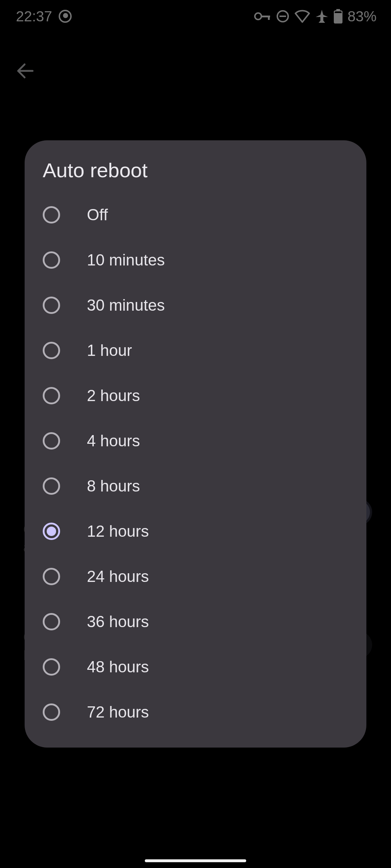  Describe the element at coordinates (196, 396) in the screenshot. I see `option-2-hours: 2 hours` at that location.